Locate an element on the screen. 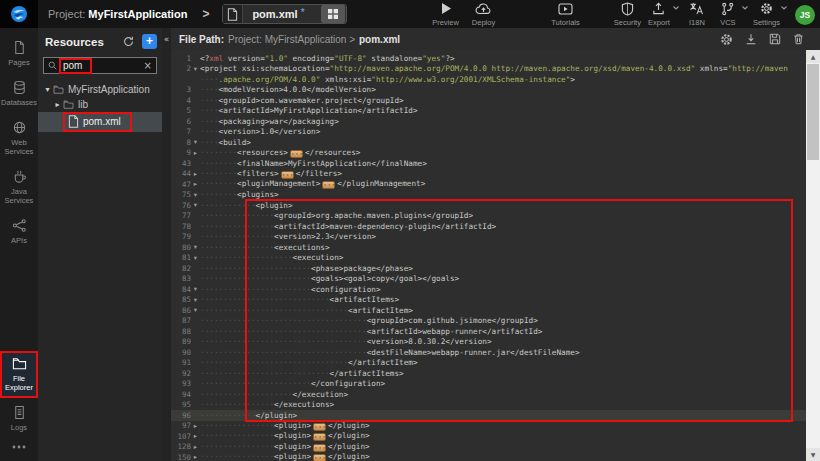  code-line-2: 2▾<project xsi:schemaLocation="http://ma… is located at coordinates (488, 70).